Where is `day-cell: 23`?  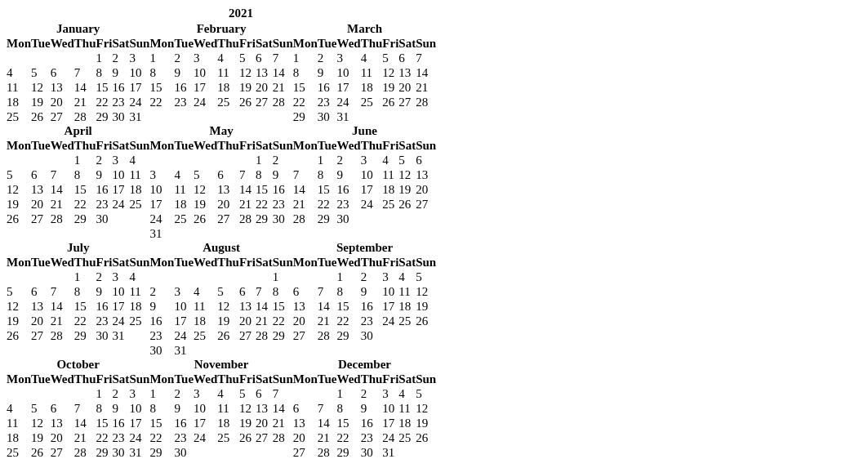
day-cell: 23 is located at coordinates (121, 102).